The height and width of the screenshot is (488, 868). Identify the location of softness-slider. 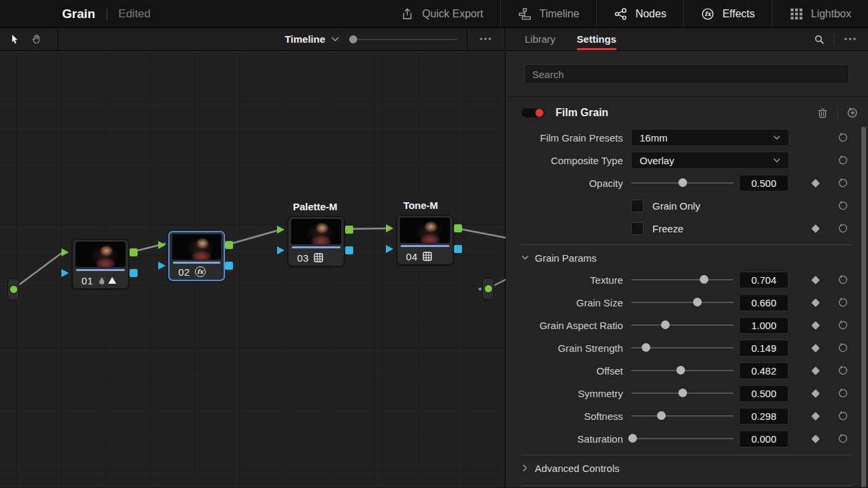
(682, 416).